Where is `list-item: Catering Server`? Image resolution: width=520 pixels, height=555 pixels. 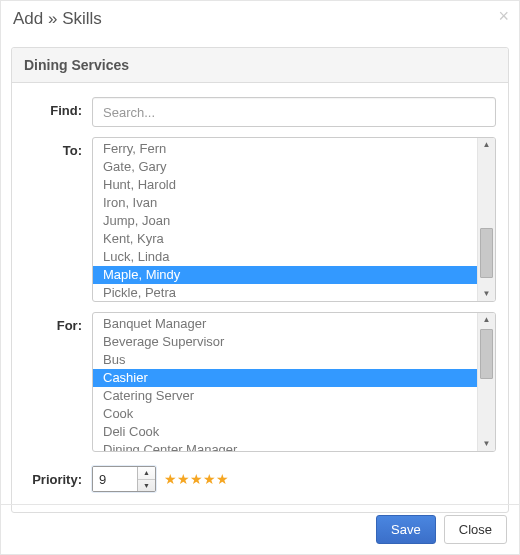
list-item: Catering Server is located at coordinates (285, 396).